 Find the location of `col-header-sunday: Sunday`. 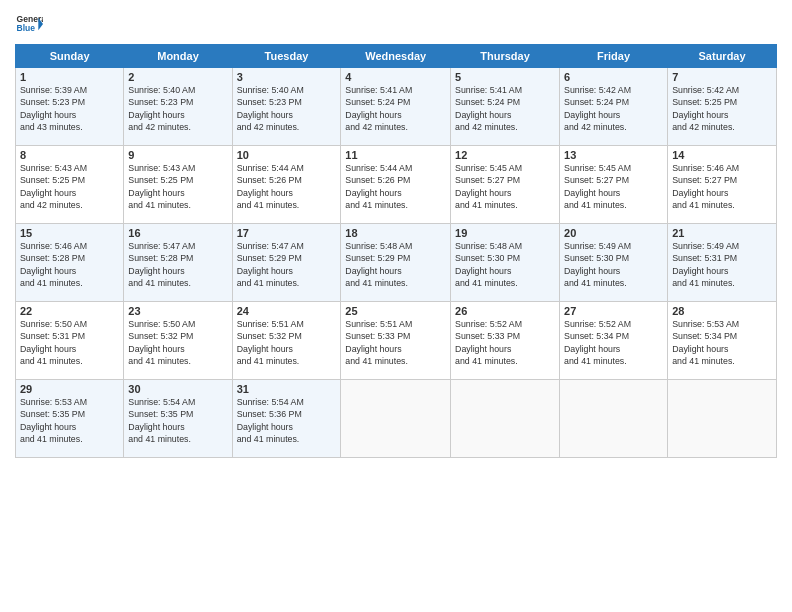

col-header-sunday: Sunday is located at coordinates (70, 56).